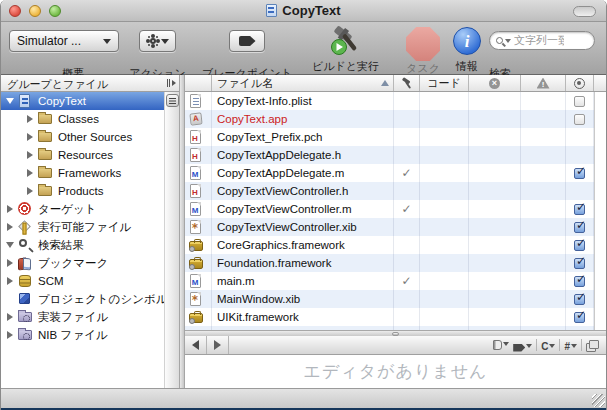  Describe the element at coordinates (172, 240) in the screenshot. I see `sidebar-scrollbar-track` at that location.